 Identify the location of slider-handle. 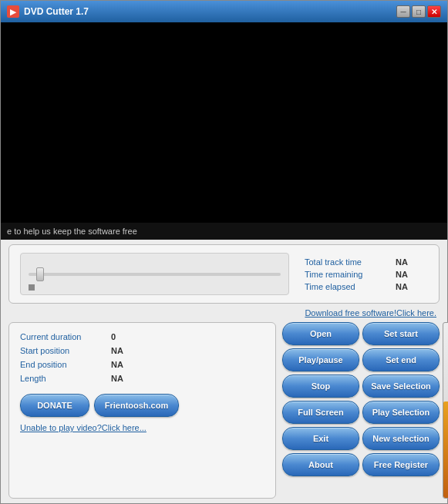
(40, 274).